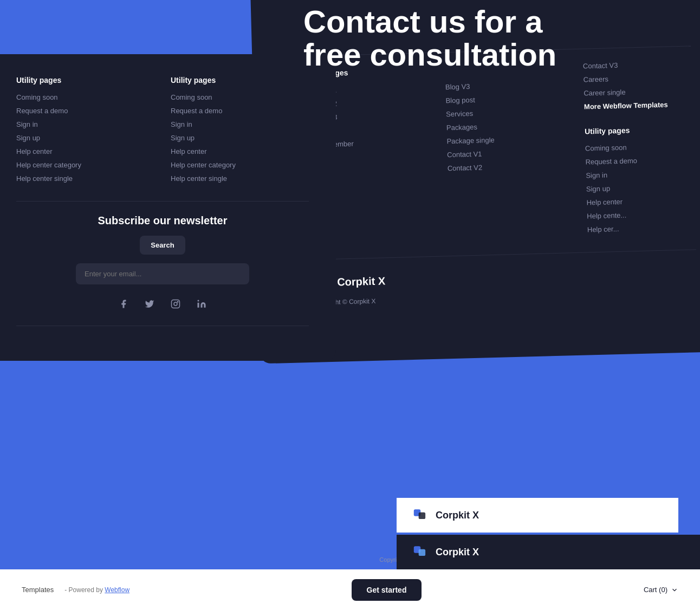 This screenshot has width=700, height=610. What do you see at coordinates (638, 88) in the screenshot?
I see `right-col3: Contact V3 Careers Career single More We…` at bounding box center [638, 88].